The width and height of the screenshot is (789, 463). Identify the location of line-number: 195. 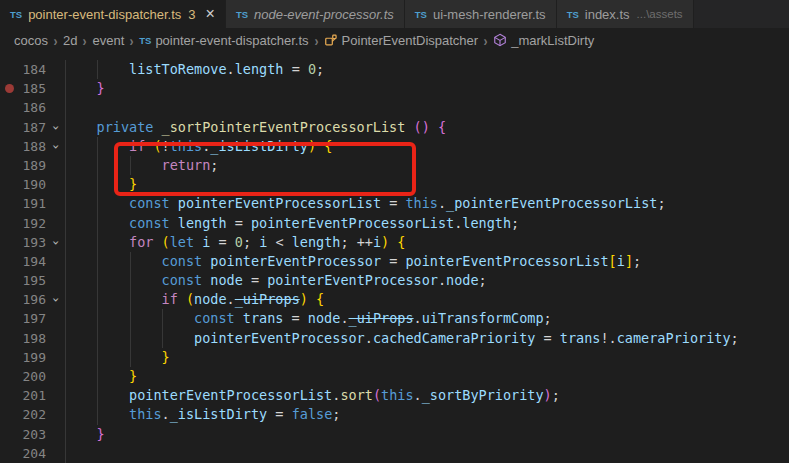
(23, 280).